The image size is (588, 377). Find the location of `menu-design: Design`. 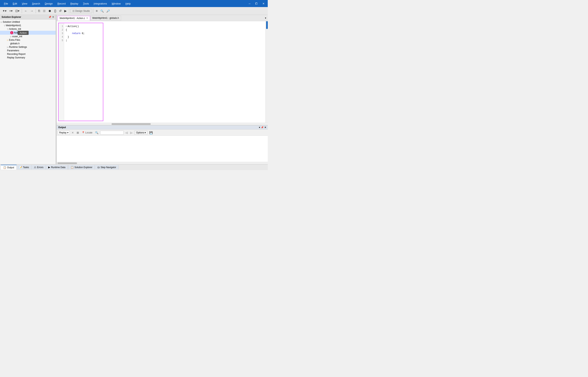

menu-design: Design is located at coordinates (49, 4).